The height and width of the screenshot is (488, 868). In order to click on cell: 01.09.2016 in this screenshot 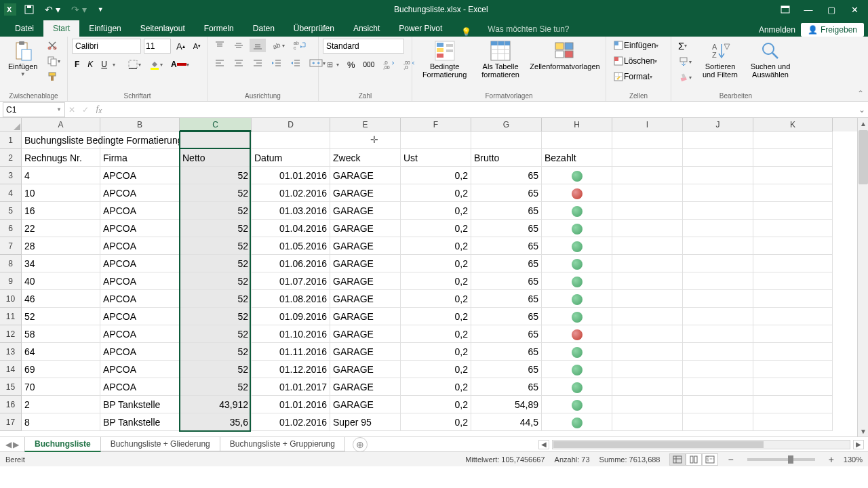, I will do `click(291, 317)`.